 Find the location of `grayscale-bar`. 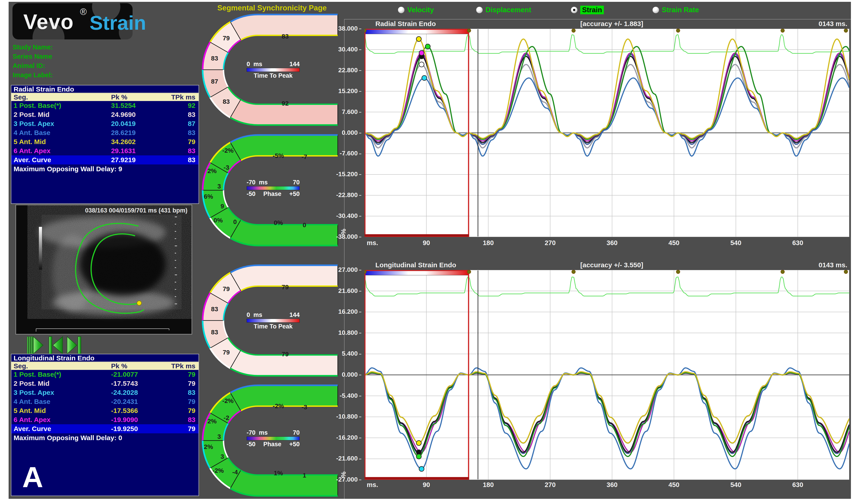

grayscale-bar is located at coordinates (40, 248).